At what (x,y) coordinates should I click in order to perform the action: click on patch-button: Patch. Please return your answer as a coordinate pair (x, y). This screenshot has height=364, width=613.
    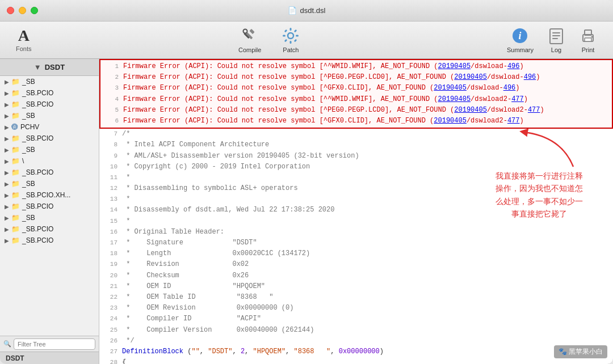
    Looking at the image, I should click on (291, 40).